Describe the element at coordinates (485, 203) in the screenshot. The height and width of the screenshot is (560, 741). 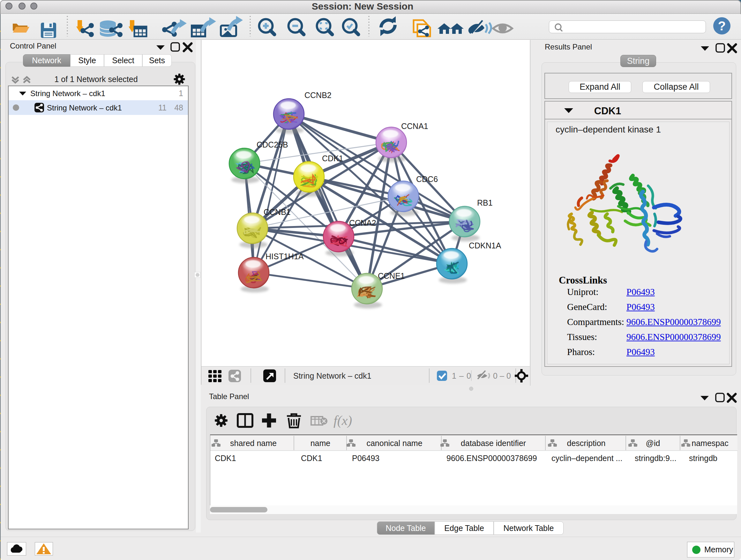
I see `svg-text: RB1` at that location.